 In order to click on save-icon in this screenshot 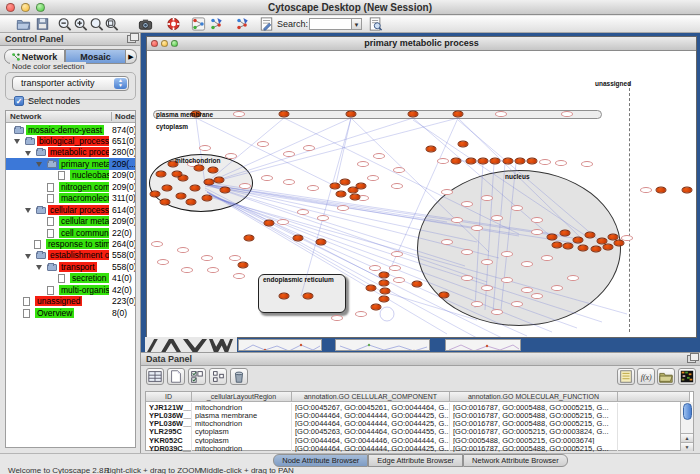, I will do `click(42, 24)`.